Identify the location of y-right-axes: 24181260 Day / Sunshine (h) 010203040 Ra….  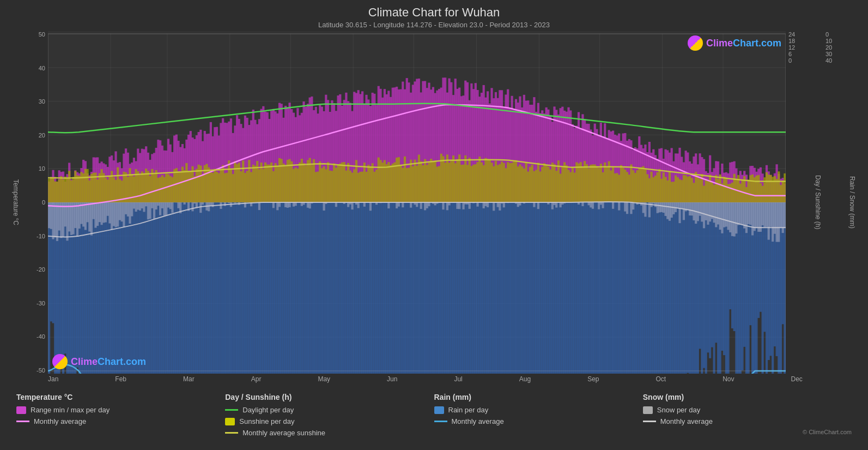
(822, 202).